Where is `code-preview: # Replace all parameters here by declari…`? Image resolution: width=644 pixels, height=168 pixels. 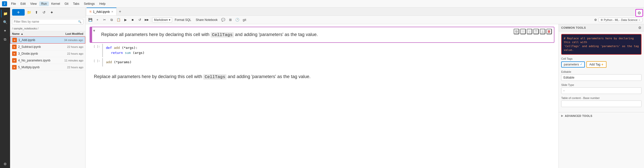 code-preview: # Replace all parameters here by declari… is located at coordinates (601, 44).